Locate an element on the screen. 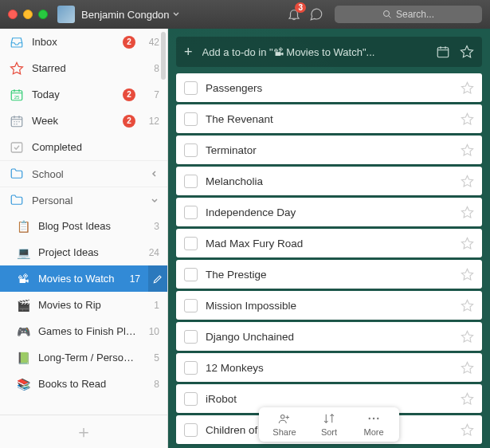 Image resolution: width=490 pixels, height=448 pixels. sort-button: Sort is located at coordinates (329, 424).